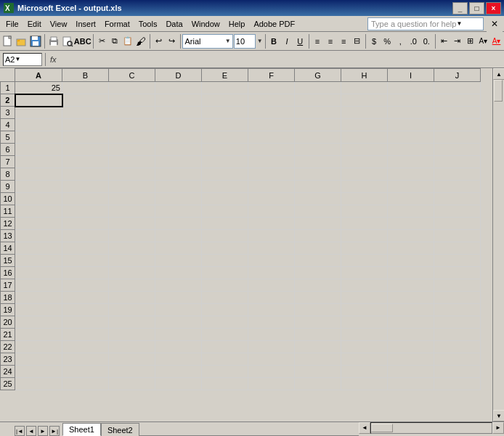 This screenshot has height=436, width=504. Describe the element at coordinates (121, 429) in the screenshot. I see `sheet-tab-sheet2: Sheet2` at that location.